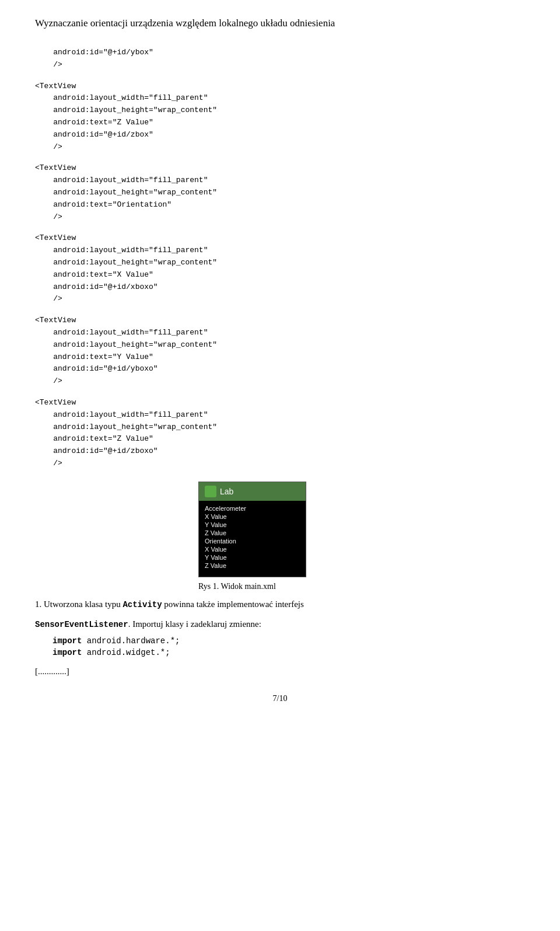 The image size is (560, 931). What do you see at coordinates (289, 641) in the screenshot?
I see `import-line-1: import android.hardware.*;` at bounding box center [289, 641].